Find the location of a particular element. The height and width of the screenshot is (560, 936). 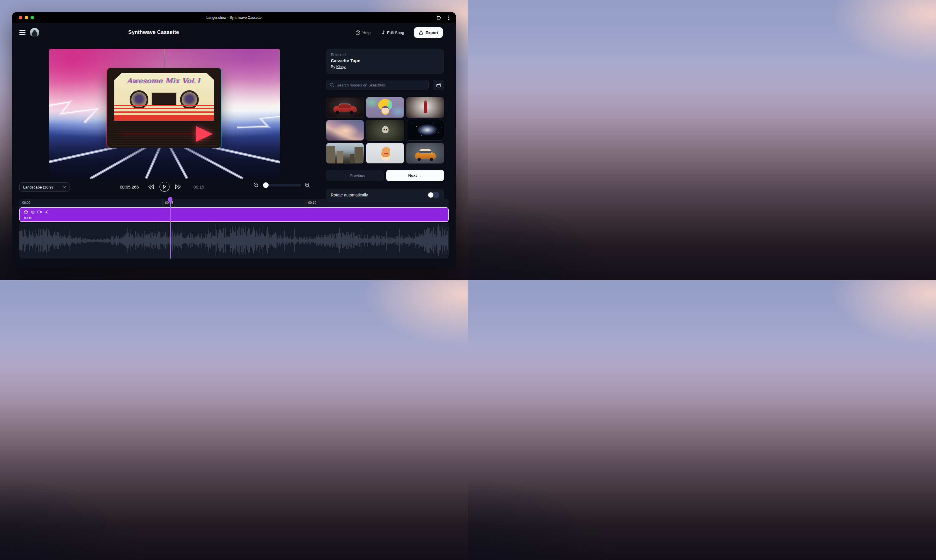

aspect-ratio-select: Landscape (16:9) is located at coordinates (45, 187).